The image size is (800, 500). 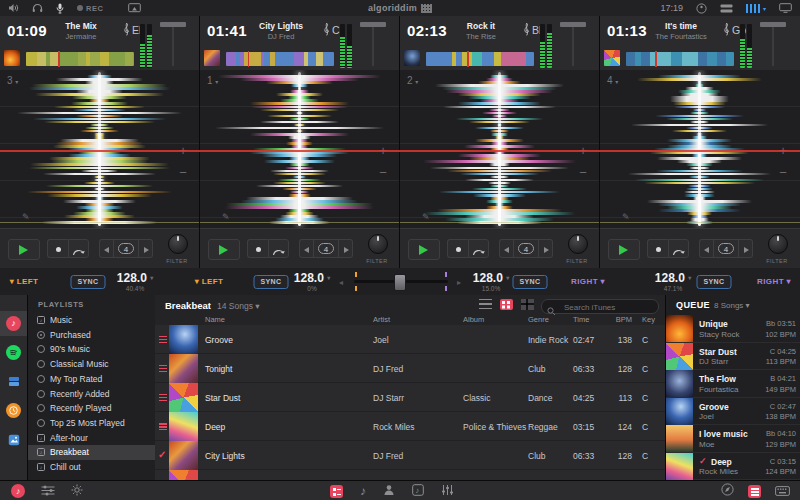 What do you see at coordinates (733, 467) in the screenshot?
I see `queue-row-deep: ✓DeepRock MilesC 03:15124 BPM` at bounding box center [733, 467].